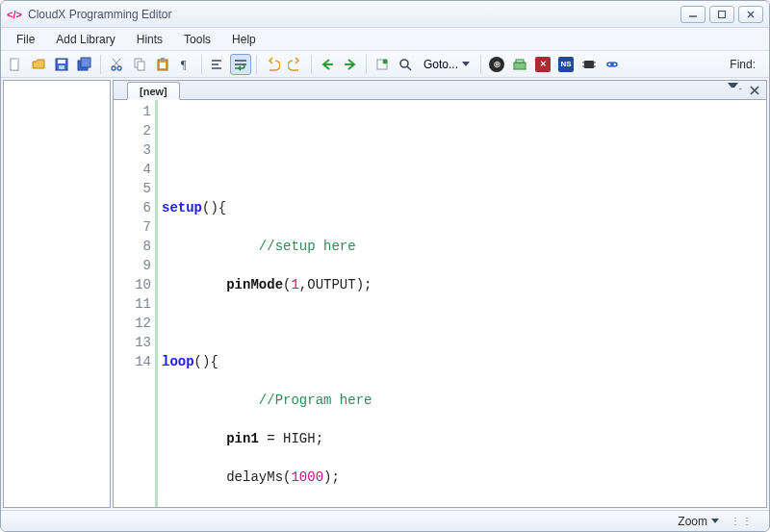 Image resolution: width=770 pixels, height=532 pixels. What do you see at coordinates (133, 227) in the screenshot?
I see `line-number: 7` at bounding box center [133, 227].